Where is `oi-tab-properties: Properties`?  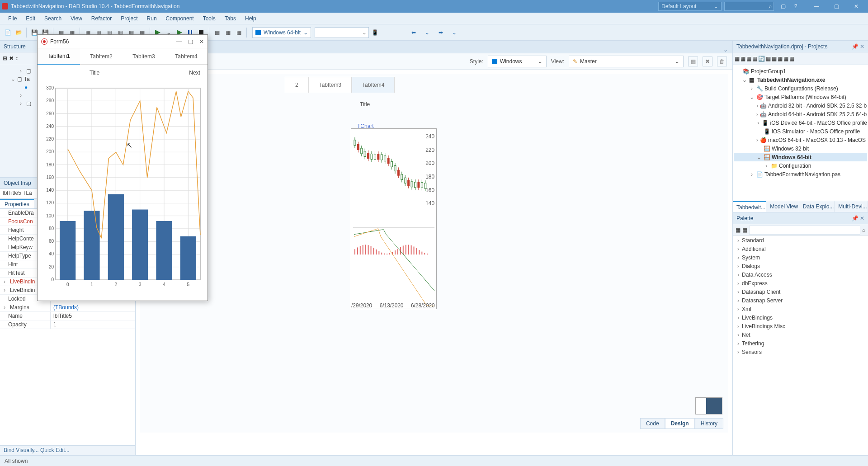 oi-tab-properties: Properties is located at coordinates (17, 203).